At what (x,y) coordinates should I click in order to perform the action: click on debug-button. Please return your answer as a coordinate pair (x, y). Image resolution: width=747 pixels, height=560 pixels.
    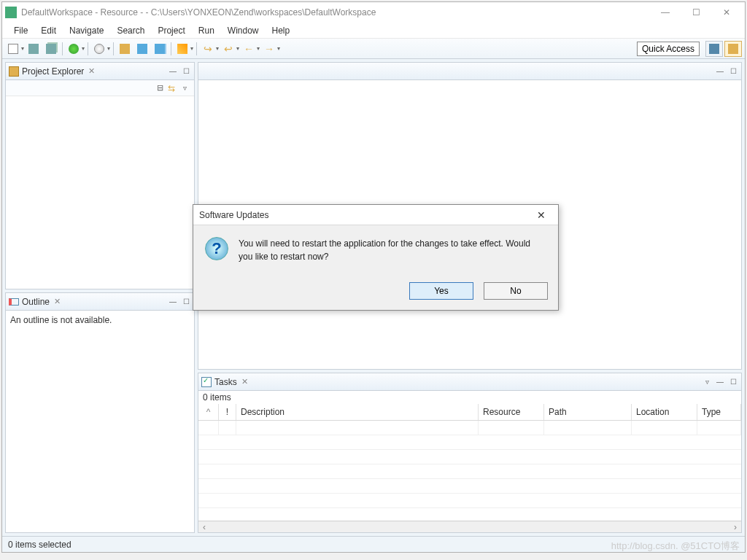
    Looking at the image, I should click on (74, 49).